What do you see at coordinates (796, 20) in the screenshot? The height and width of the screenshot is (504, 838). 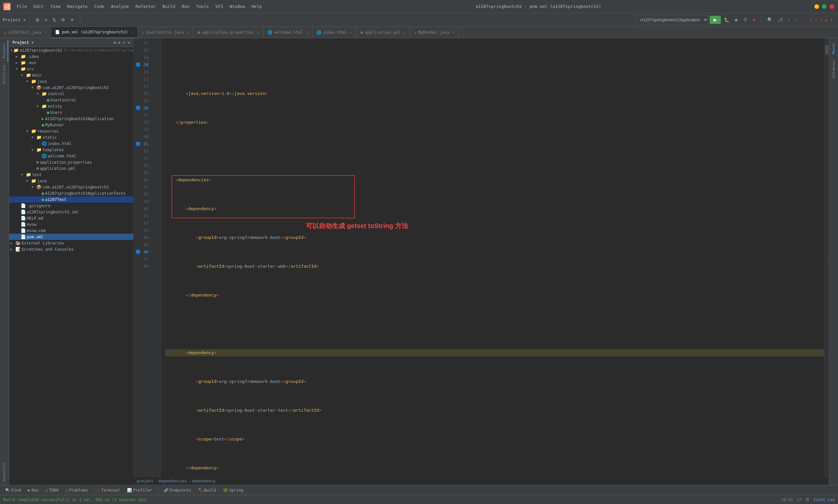 I see `git-push-button: ↑` at bounding box center [796, 20].